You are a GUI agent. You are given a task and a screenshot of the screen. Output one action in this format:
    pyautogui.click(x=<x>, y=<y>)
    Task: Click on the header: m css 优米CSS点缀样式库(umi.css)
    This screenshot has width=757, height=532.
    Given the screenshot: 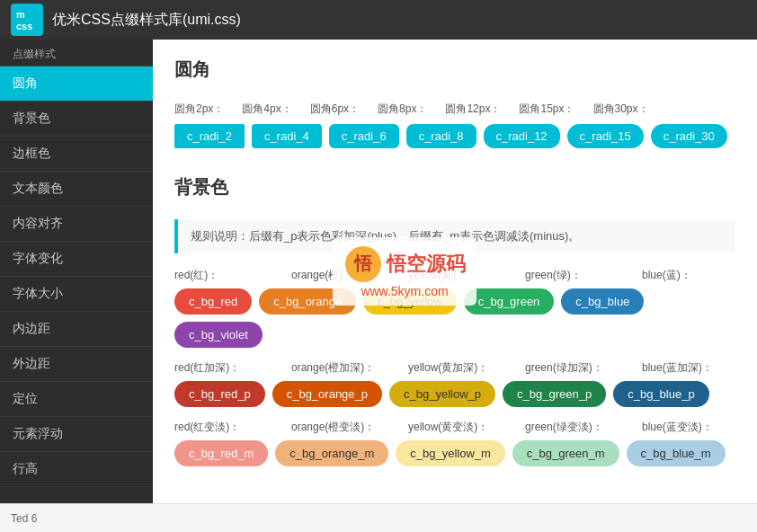 What is the action you would take?
    pyautogui.click(x=378, y=20)
    